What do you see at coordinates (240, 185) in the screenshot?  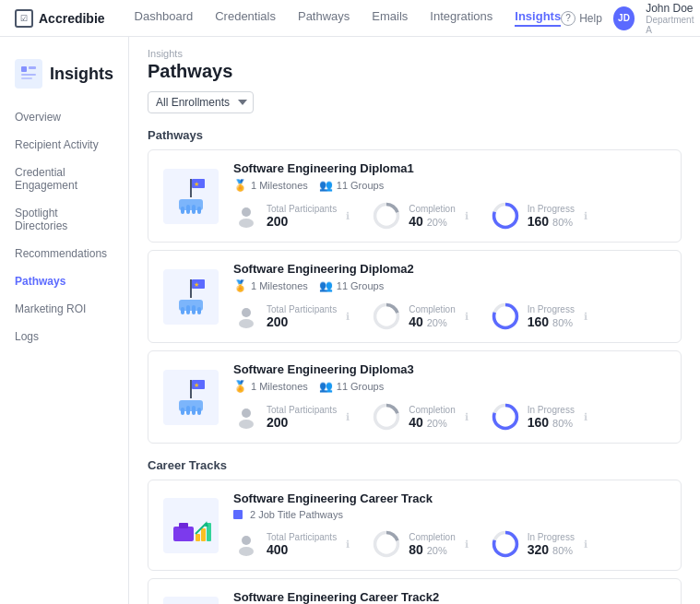 I see `milestone-icon: 🏅` at bounding box center [240, 185].